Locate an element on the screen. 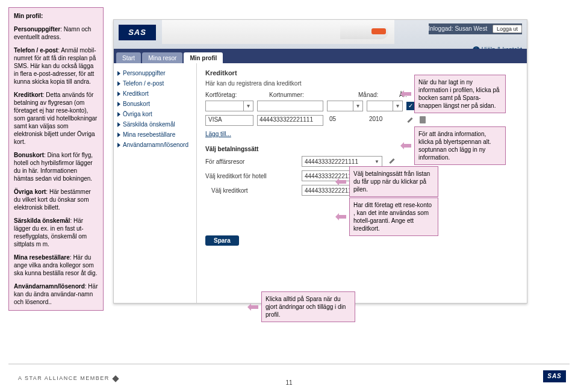 The width and height of the screenshot is (578, 392). card-row-existing: VISA 4444333322221111 05 2010 is located at coordinates (362, 120).